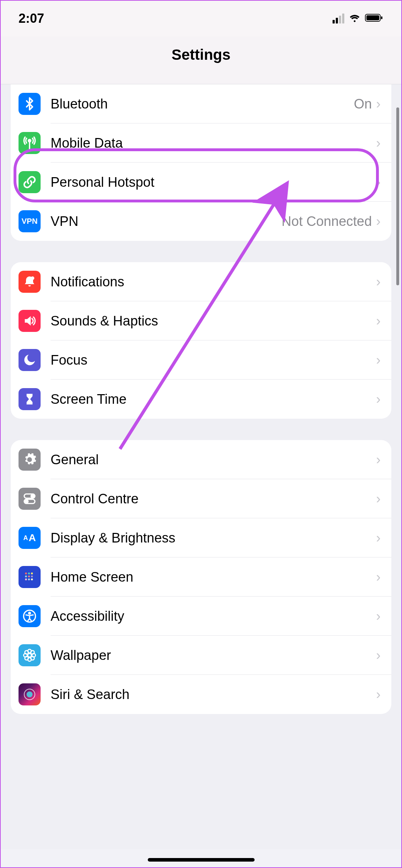  I want to click on row-screen-time: Screen Time ›, so click(201, 399).